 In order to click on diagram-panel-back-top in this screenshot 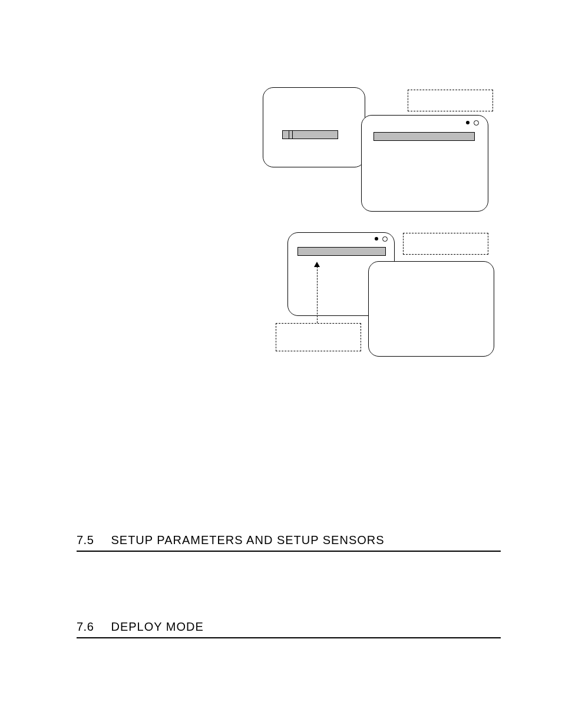, I will do `click(314, 127)`.